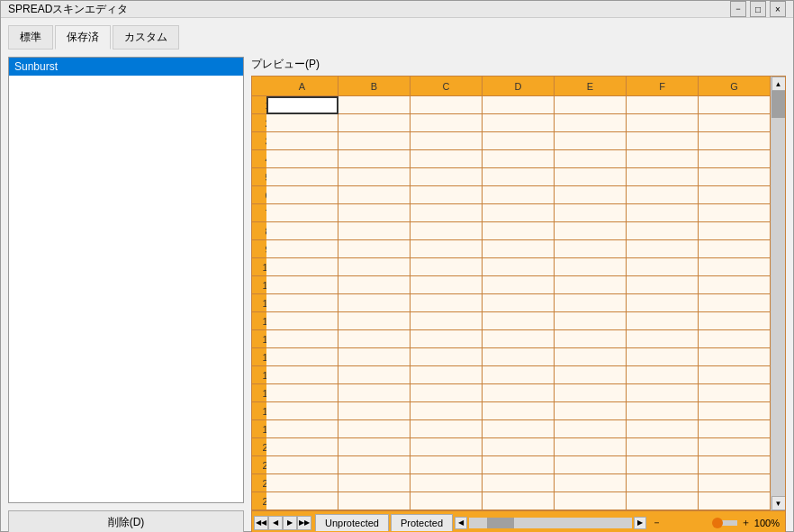 Image resolution: width=794 pixels, height=532 pixels. I want to click on title-bar: SPREADスキンエディタ － □ ×, so click(397, 9).